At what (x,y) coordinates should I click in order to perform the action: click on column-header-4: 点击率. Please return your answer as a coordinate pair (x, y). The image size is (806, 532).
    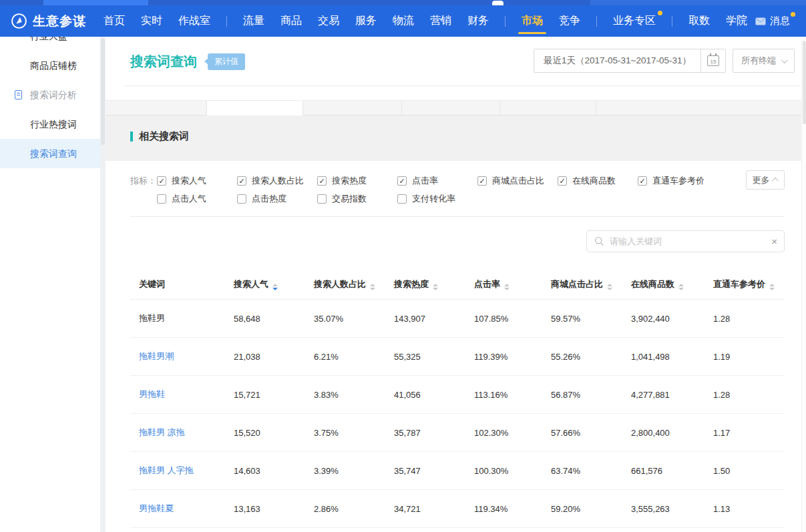
    Looking at the image, I should click on (513, 284).